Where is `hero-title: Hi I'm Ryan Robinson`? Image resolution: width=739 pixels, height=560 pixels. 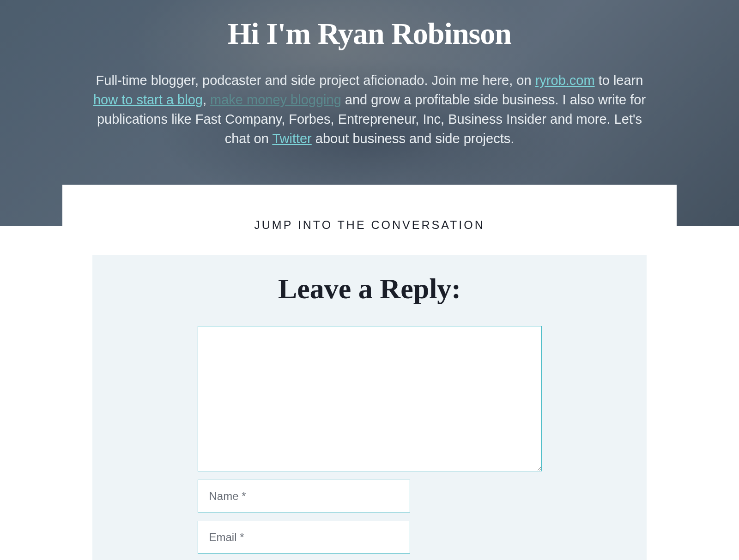 hero-title: Hi I'm Ryan Robinson is located at coordinates (370, 34).